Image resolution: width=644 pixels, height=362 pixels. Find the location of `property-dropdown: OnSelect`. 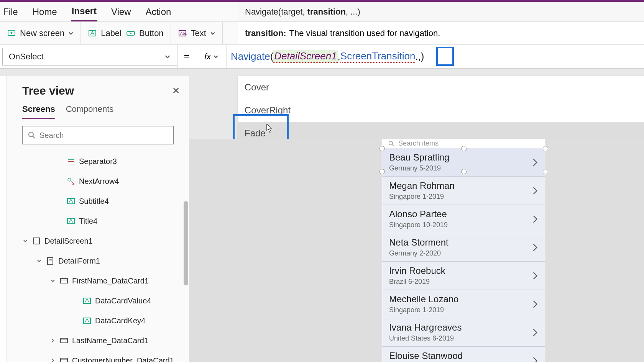

property-dropdown: OnSelect is located at coordinates (90, 57).